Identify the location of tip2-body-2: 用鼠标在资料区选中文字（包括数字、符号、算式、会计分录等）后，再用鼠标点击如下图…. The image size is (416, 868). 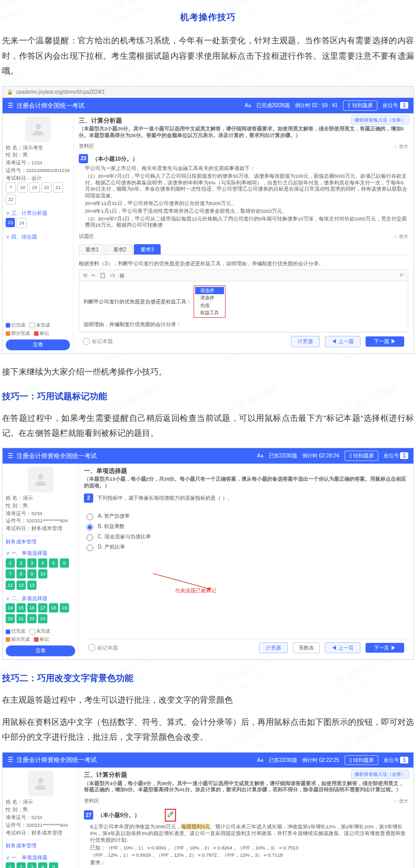
(208, 729).